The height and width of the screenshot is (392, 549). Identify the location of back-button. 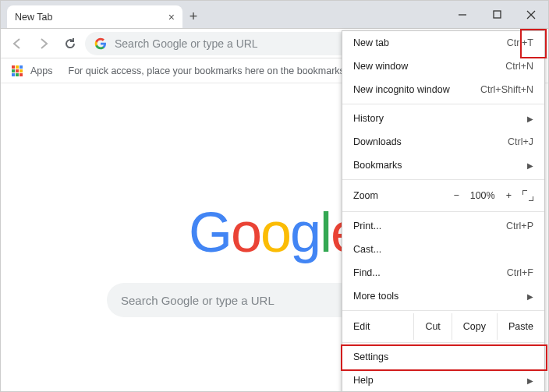
(17, 44).